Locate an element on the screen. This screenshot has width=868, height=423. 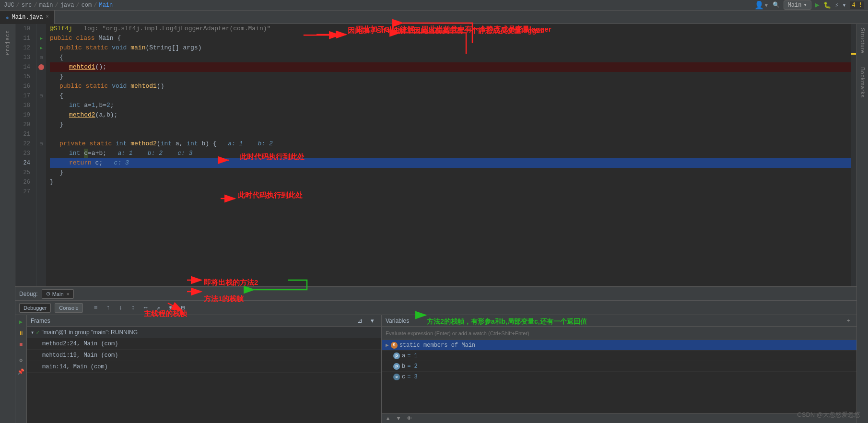
step-over-btn: ≡ is located at coordinates (96, 308).